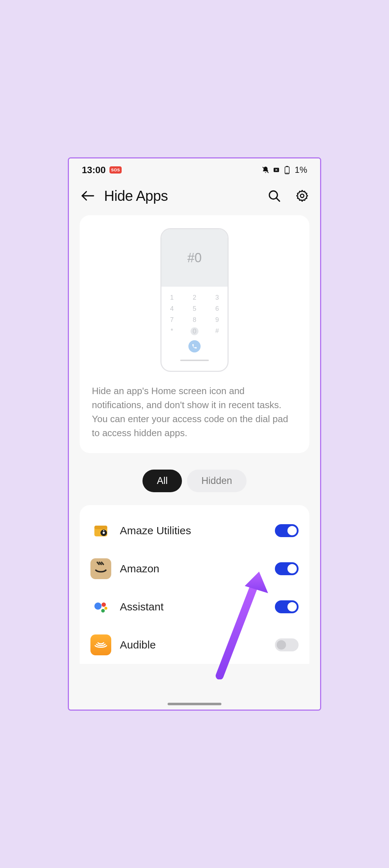 The height and width of the screenshot is (868, 389). I want to click on key-1: 1, so click(172, 297).